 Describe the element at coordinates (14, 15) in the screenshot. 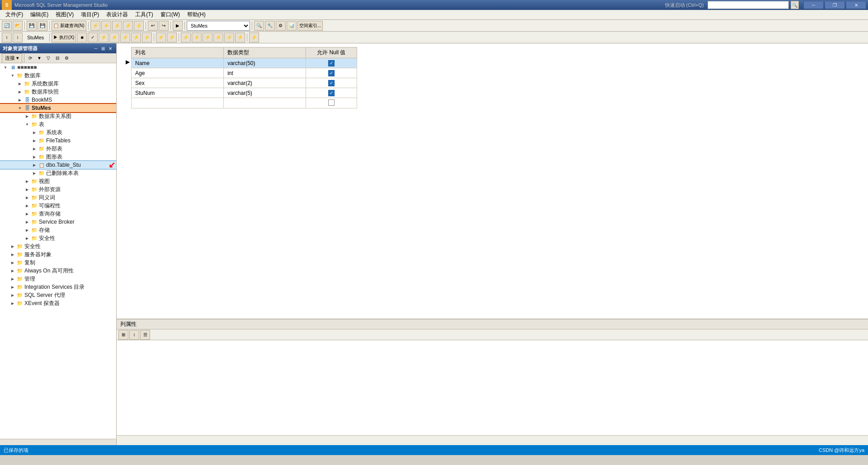

I see `menu-file: 文件(F)` at that location.